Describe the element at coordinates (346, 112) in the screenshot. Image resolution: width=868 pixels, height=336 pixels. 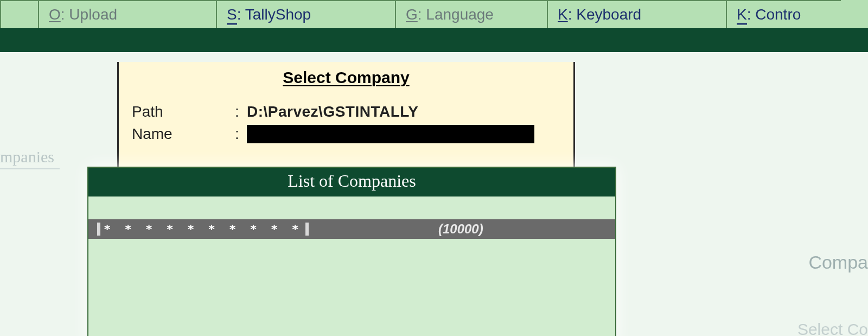
I see `path-row: Path : D:\Parvez\GSTINTALLY` at that location.